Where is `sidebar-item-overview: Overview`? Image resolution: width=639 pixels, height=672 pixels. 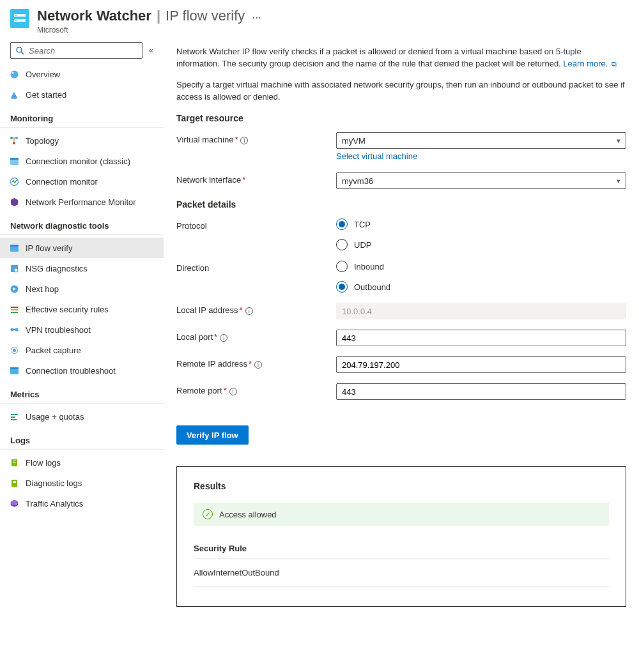 sidebar-item-overview: Overview is located at coordinates (82, 74).